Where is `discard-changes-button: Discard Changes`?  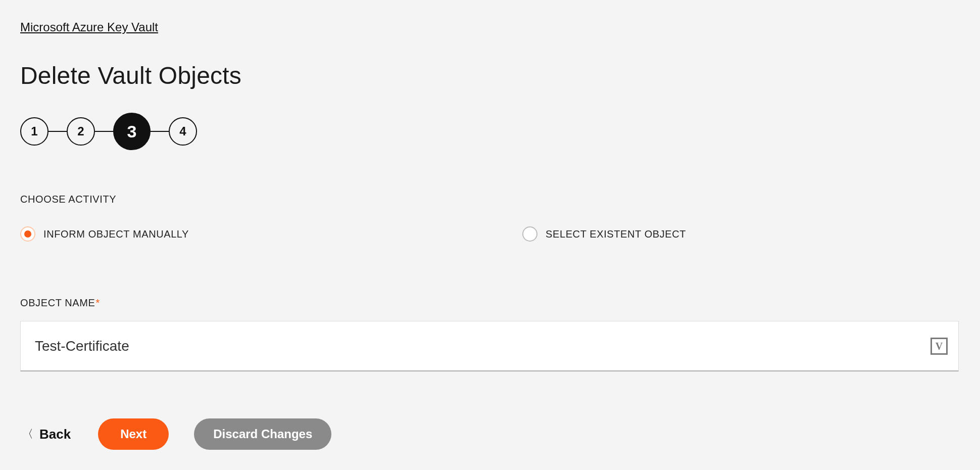
discard-changes-button: Discard Changes is located at coordinates (263, 434).